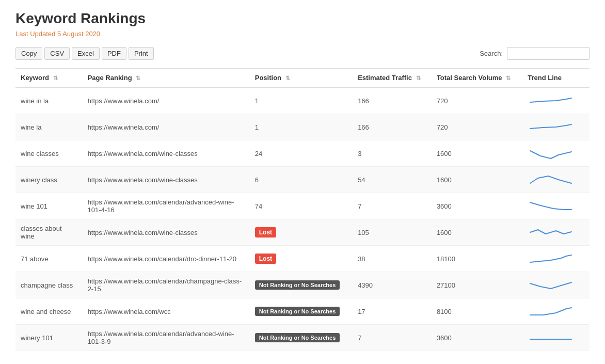 The height and width of the screenshot is (364, 605). What do you see at coordinates (302, 154) in the screenshot?
I see `table-row: wine classeshttps://www.winela.com/wine-…` at bounding box center [302, 154].